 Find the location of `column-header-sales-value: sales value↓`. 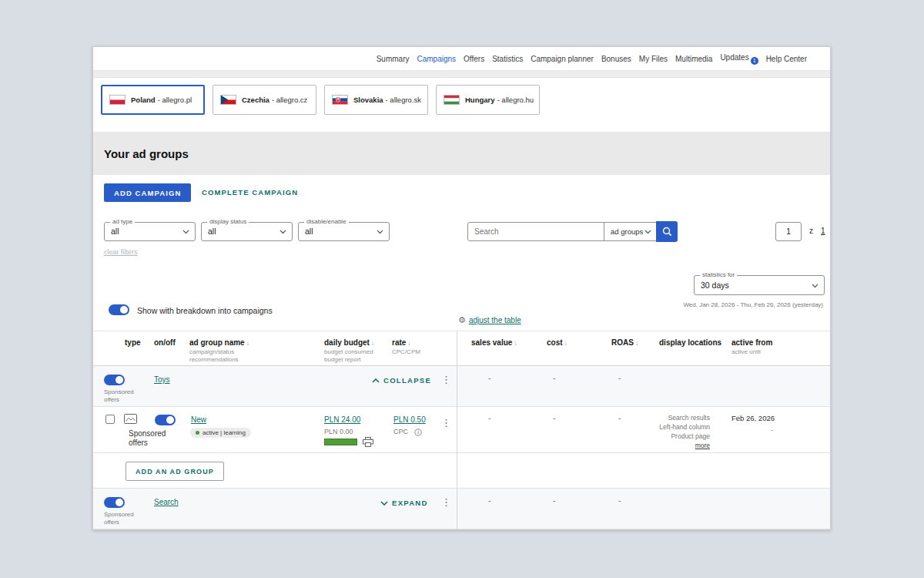

column-header-sales-value: sales value↓ is located at coordinates (494, 342).